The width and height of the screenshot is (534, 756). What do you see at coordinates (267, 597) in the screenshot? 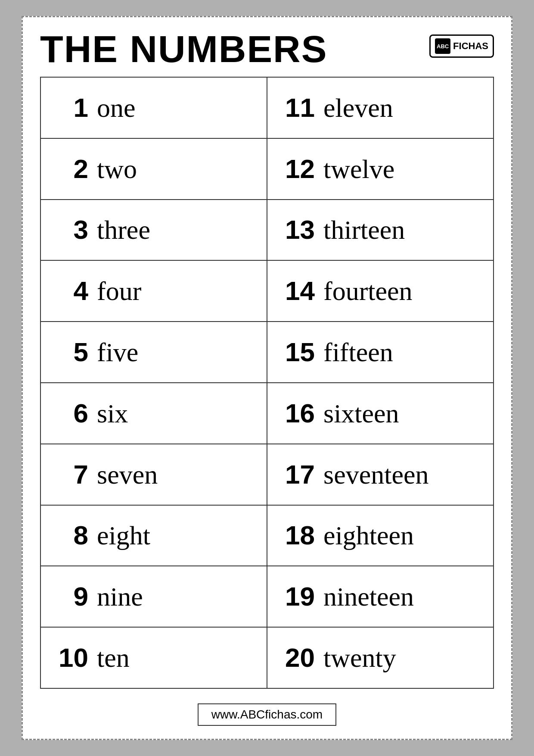
I see `table-row: 9nine19nineteen` at bounding box center [267, 597].